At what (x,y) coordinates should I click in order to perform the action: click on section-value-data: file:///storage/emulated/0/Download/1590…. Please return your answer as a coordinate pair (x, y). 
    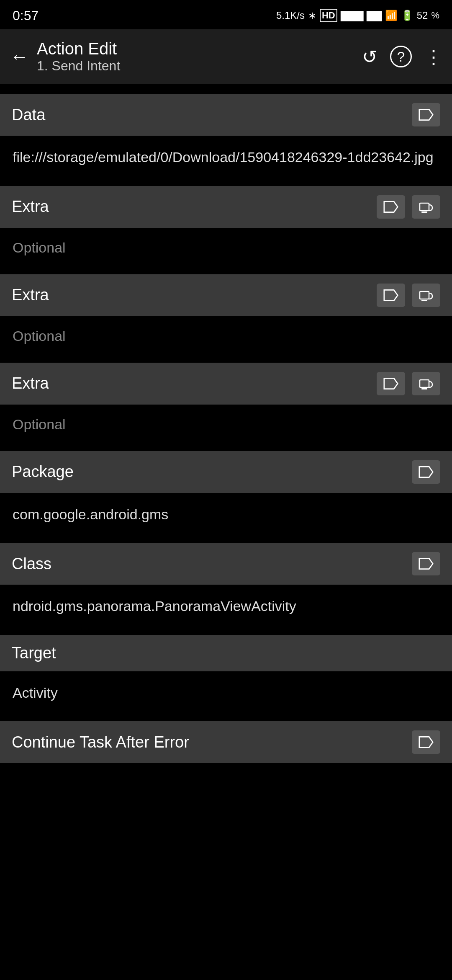
    Looking at the image, I should click on (226, 156).